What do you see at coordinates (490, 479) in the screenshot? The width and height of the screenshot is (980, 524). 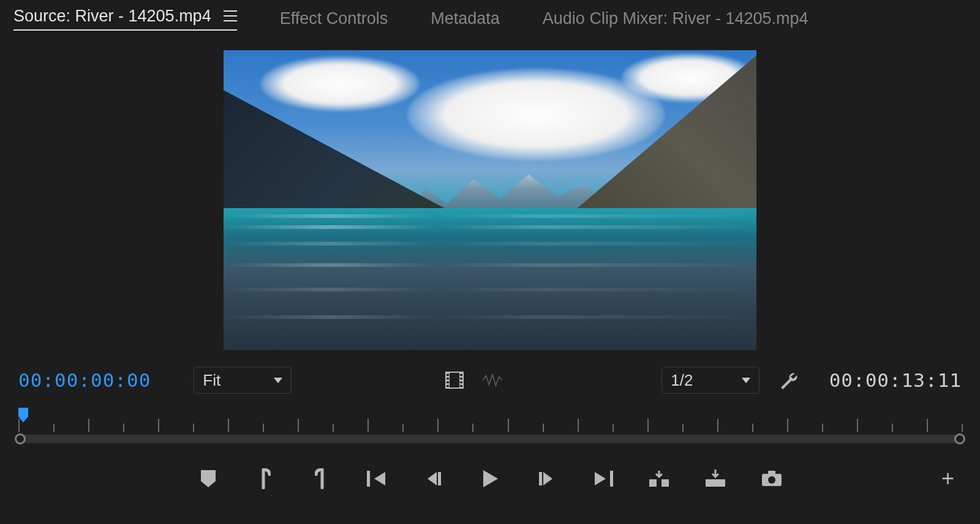 I see `transport-controls: +` at bounding box center [490, 479].